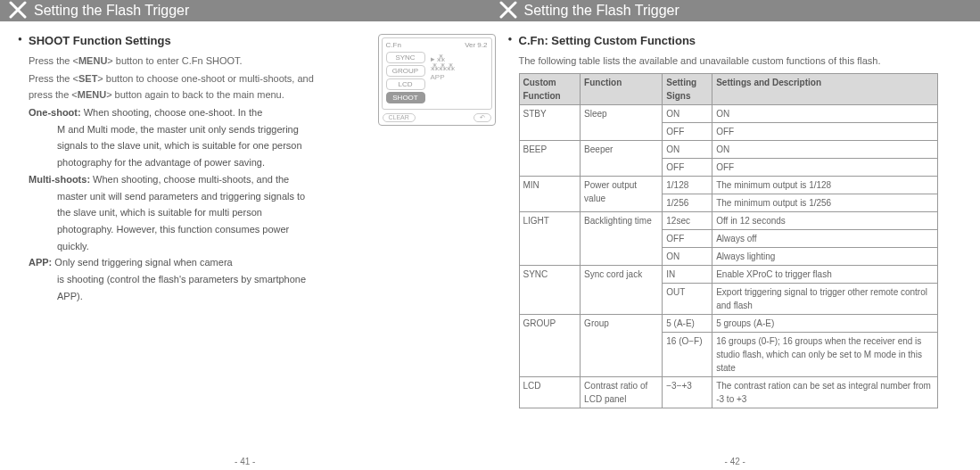 The width and height of the screenshot is (980, 470). I want to click on desc-cont: master unit will send parameters and tri…, so click(189, 221).